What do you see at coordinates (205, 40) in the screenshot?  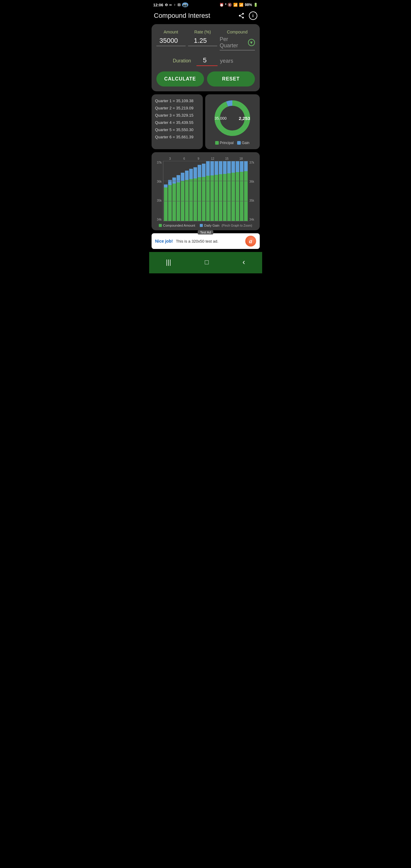 I see `input-row: Amount Rate (%) Compound Per Quarter ▼` at bounding box center [205, 40].